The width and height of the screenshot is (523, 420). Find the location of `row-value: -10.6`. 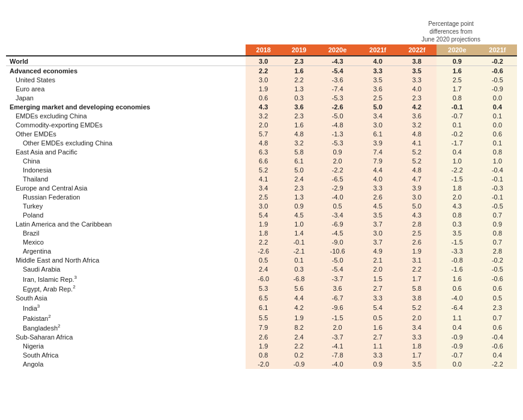

row-value: -10.6 is located at coordinates (337, 251).